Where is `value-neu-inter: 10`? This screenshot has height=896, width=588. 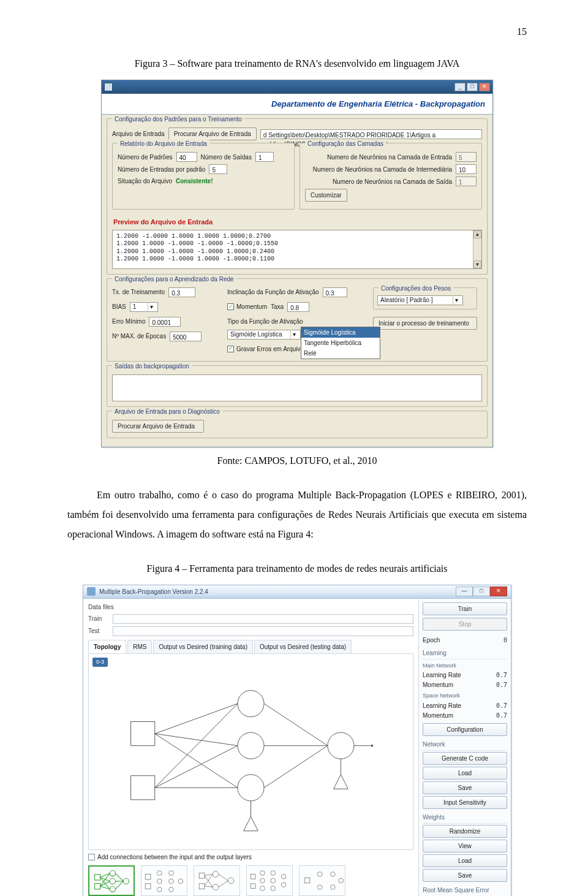
value-neu-inter: 10 is located at coordinates (466, 169).